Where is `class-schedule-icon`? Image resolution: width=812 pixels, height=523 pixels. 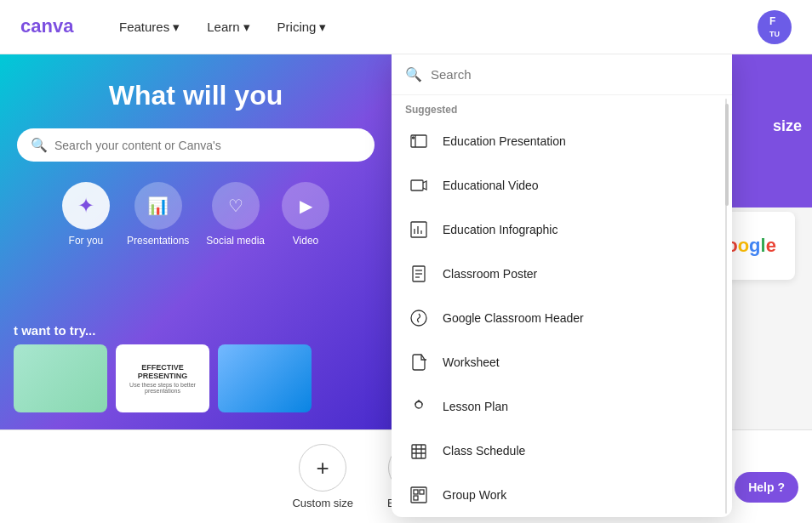 class-schedule-icon is located at coordinates (419, 451).